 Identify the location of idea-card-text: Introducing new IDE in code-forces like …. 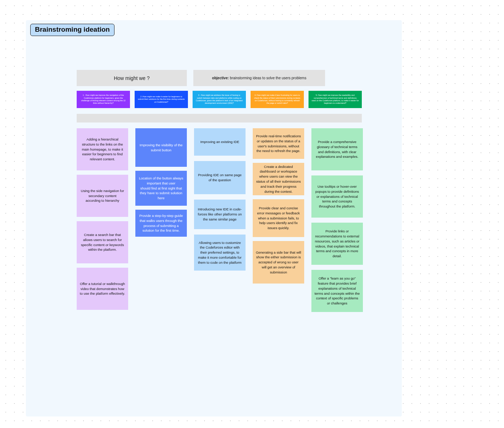
(220, 214).